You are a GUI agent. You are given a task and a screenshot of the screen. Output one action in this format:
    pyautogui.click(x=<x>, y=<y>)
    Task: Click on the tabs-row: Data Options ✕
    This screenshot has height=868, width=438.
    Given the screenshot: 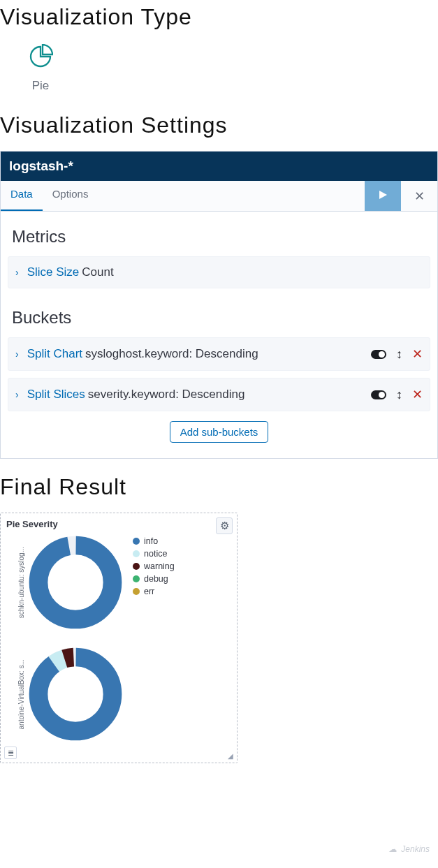 What is the action you would take?
    pyautogui.click(x=219, y=196)
    